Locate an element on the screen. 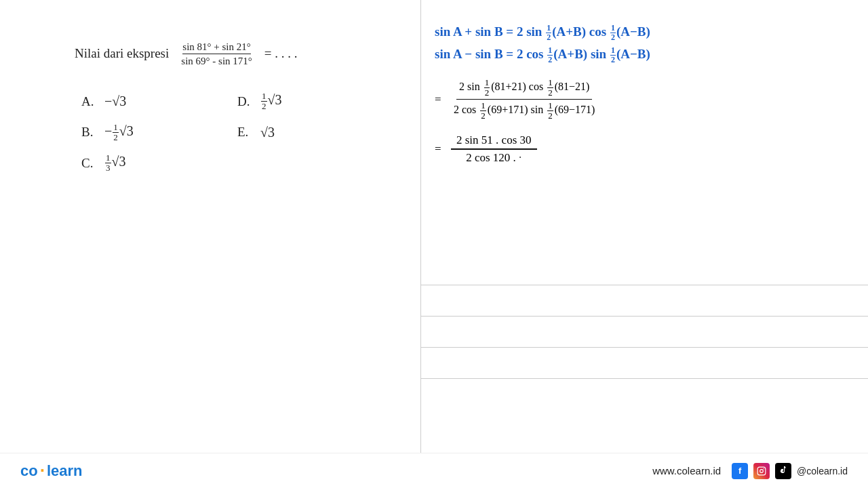 The width and height of the screenshot is (868, 488). option-c-fraction: 1 3 is located at coordinates (108, 163).